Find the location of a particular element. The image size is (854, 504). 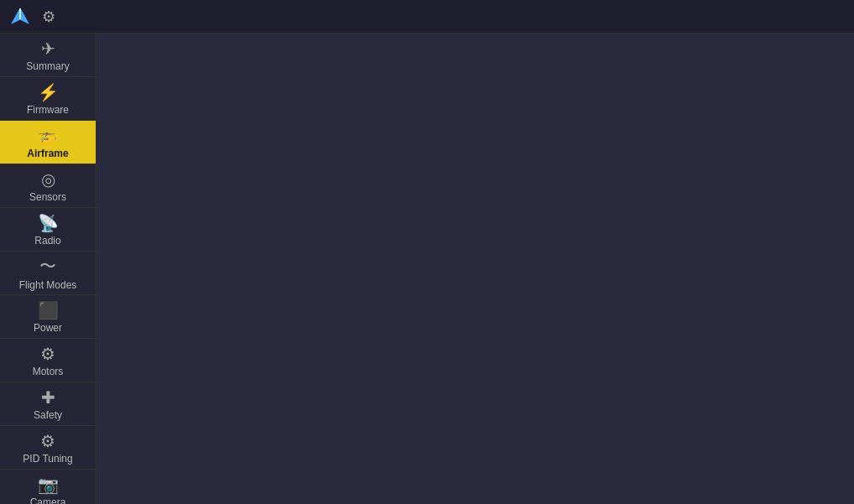

sidebar-item-flight-modes: 〜 Flight Modes is located at coordinates (48, 273).